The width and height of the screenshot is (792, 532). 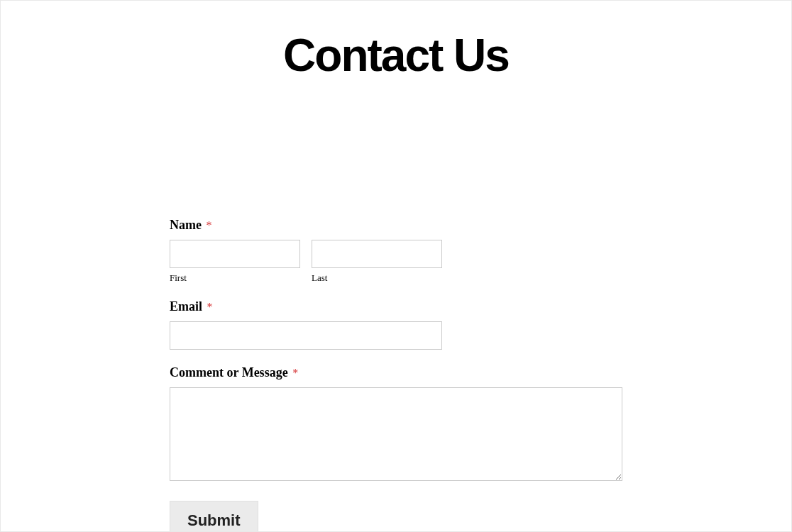 What do you see at coordinates (186, 225) in the screenshot?
I see `name-label-text: Name` at bounding box center [186, 225].